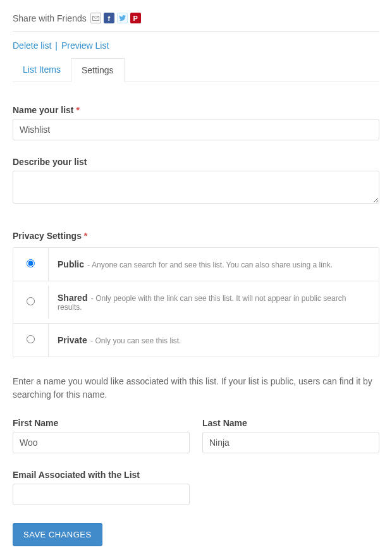 Image resolution: width=392 pixels, height=557 pixels. What do you see at coordinates (71, 264) in the screenshot?
I see `privacy-name: Public` at bounding box center [71, 264].